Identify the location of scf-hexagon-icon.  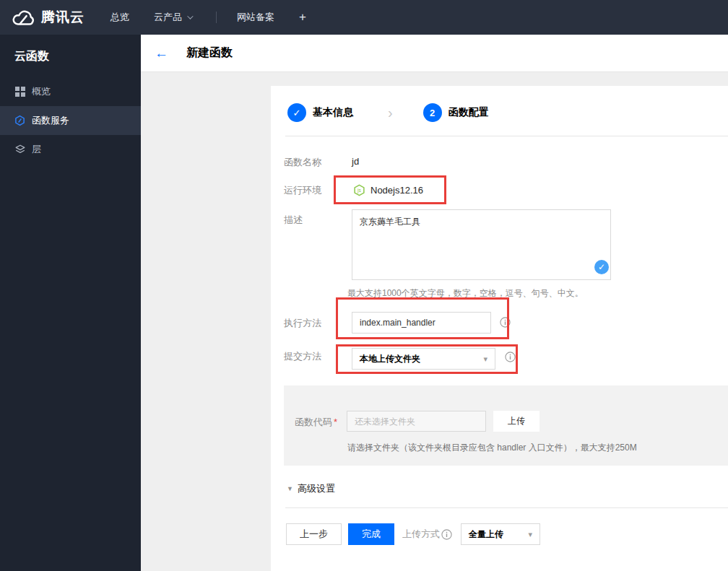
(20, 121).